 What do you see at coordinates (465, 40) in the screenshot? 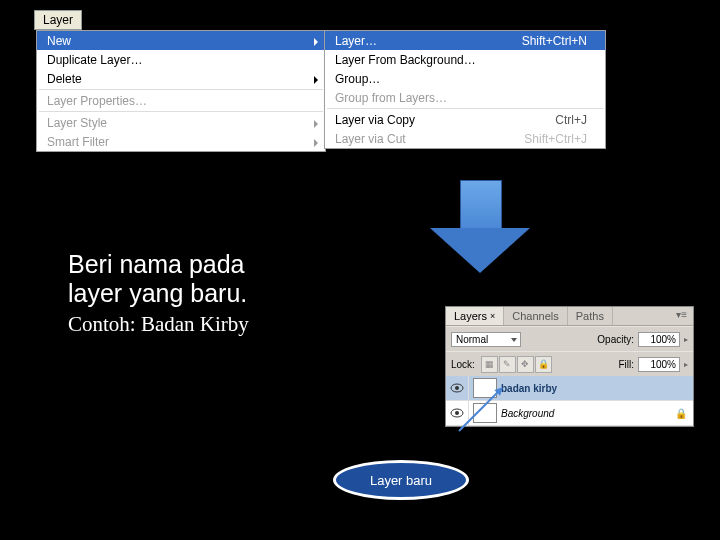
I see `menu-item-layer: Layer…Shift+Ctrl+N` at bounding box center [465, 40].